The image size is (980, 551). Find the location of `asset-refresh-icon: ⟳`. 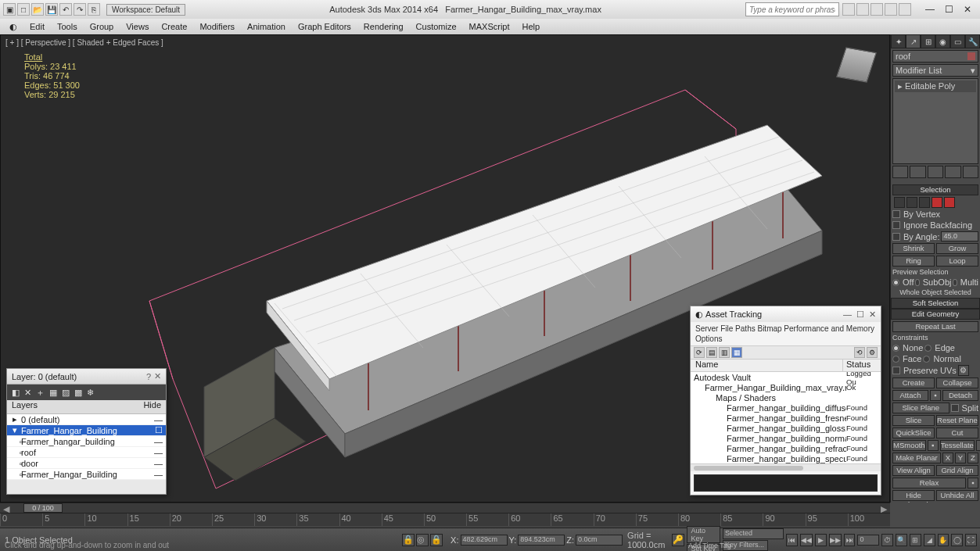

asset-refresh-icon: ⟳ is located at coordinates (699, 352).